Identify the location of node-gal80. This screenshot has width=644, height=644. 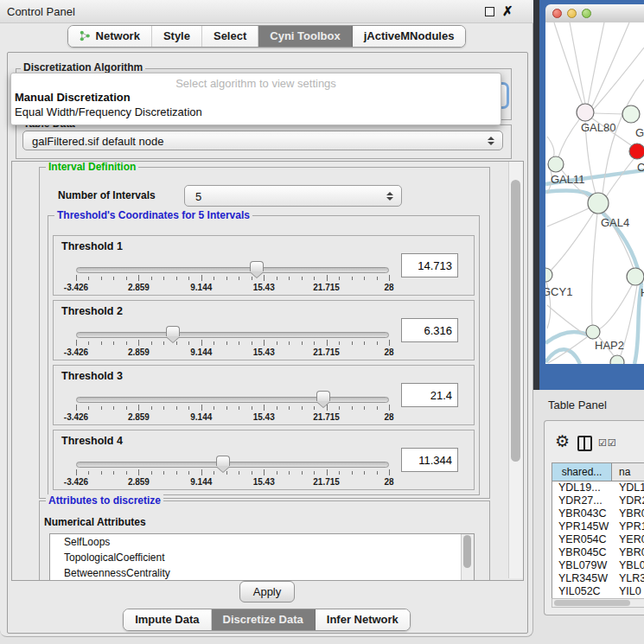
(585, 112).